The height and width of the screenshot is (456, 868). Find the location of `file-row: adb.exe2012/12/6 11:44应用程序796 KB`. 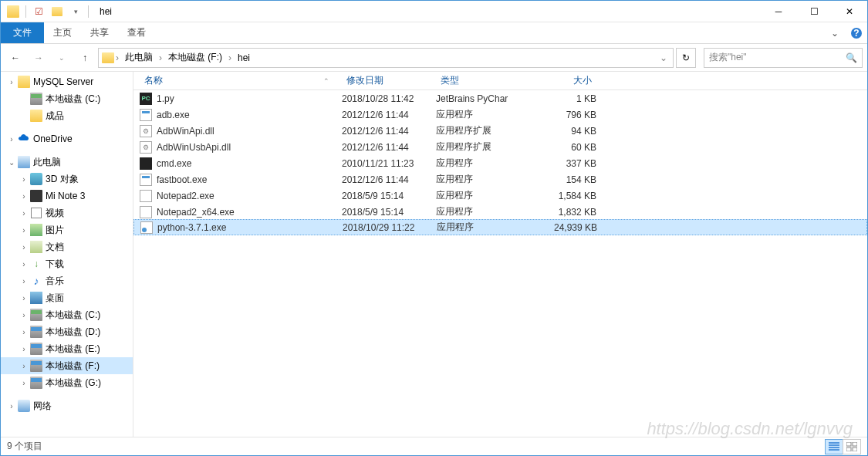

file-row: adb.exe2012/12/6 11:44应用程序796 KB is located at coordinates (500, 114).